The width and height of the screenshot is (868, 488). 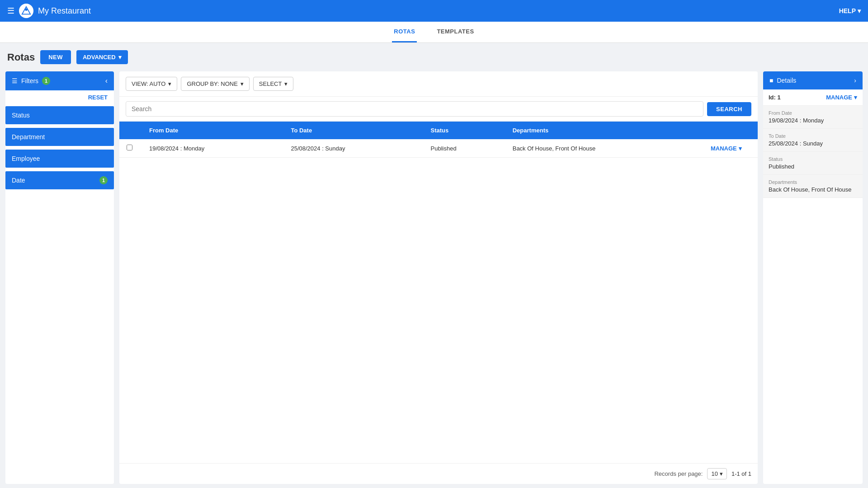 I want to click on detail-to-date-section: To Date 25/08/2024 : Sunday, so click(x=813, y=140).